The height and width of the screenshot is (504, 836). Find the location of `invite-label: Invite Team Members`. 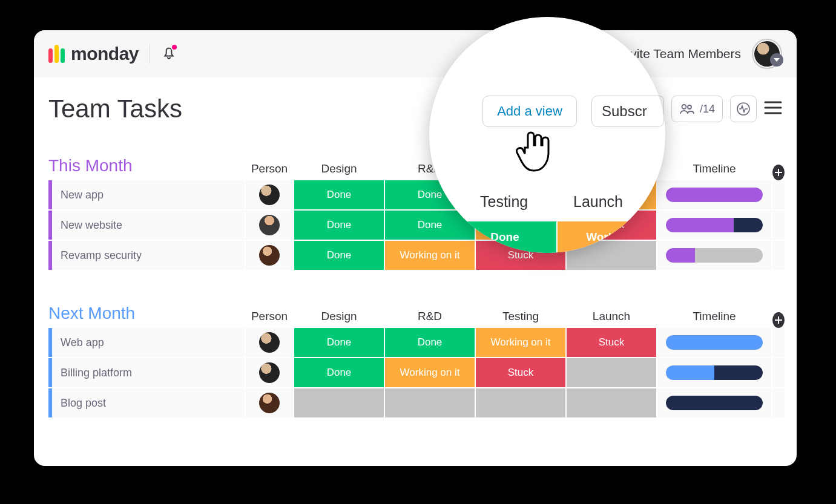

invite-label: Invite Team Members is located at coordinates (680, 54).